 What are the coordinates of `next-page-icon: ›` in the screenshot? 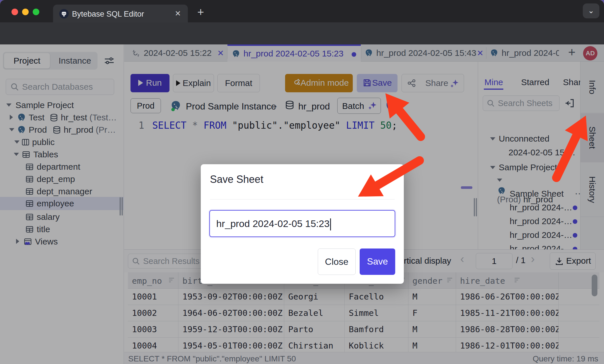 It's located at (533, 259).